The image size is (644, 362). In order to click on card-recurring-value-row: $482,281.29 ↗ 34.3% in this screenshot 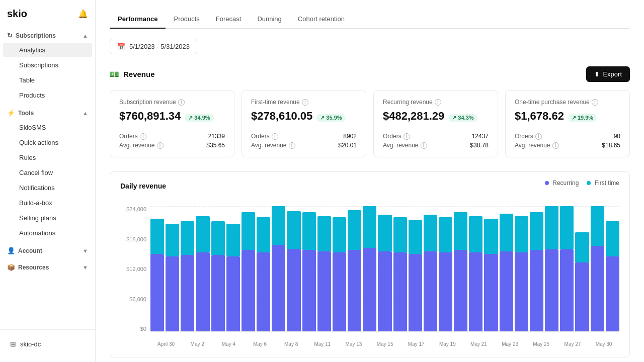, I will do `click(436, 118)`.